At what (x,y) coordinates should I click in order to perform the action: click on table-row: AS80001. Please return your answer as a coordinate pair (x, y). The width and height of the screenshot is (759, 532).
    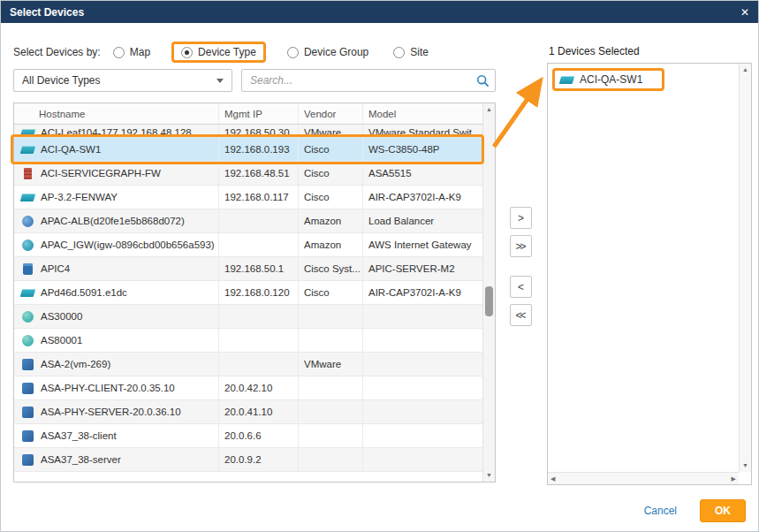
    Looking at the image, I should click on (248, 341).